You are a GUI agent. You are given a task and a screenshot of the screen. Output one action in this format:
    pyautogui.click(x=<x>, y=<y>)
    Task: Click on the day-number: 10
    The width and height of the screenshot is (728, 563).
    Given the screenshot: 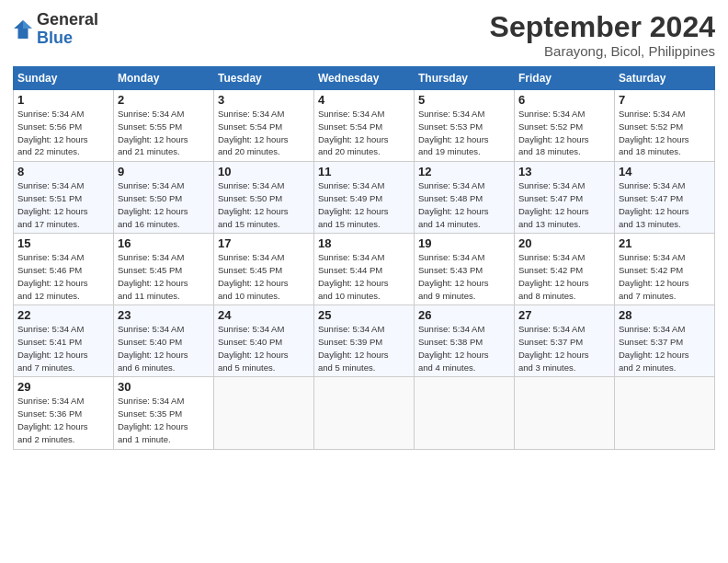 What is the action you would take?
    pyautogui.click(x=264, y=171)
    